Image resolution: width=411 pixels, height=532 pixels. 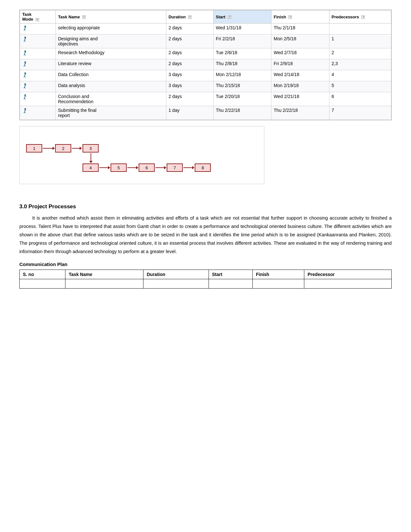 I want to click on task-start-cell: Mon 2/12/18, so click(x=242, y=76).